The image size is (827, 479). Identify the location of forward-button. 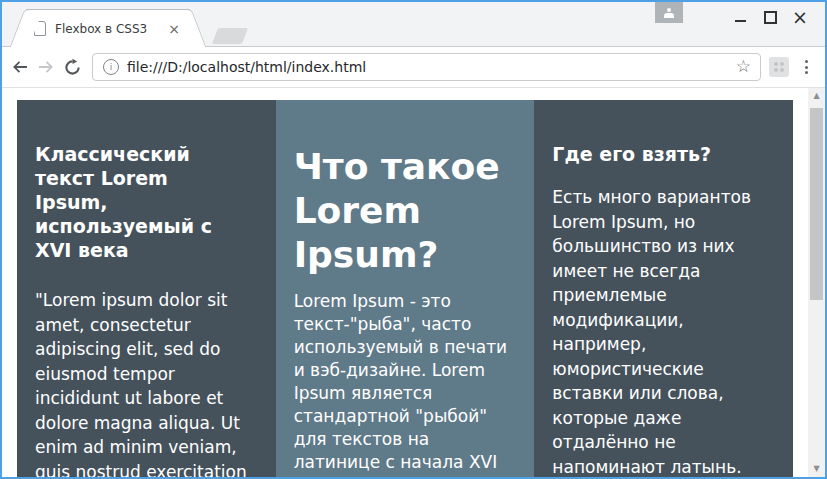
(46, 67).